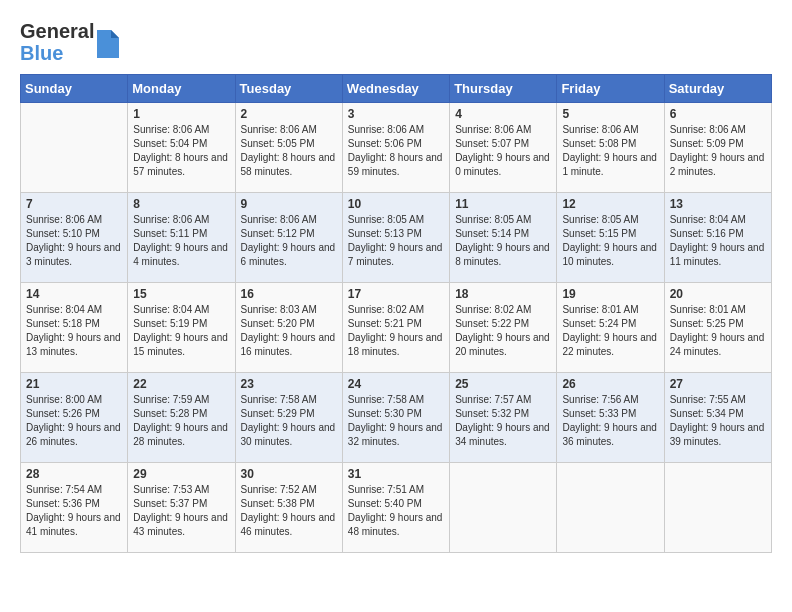 This screenshot has width=792, height=612. I want to click on weekday-header-wednesday: Wednesday, so click(396, 89).